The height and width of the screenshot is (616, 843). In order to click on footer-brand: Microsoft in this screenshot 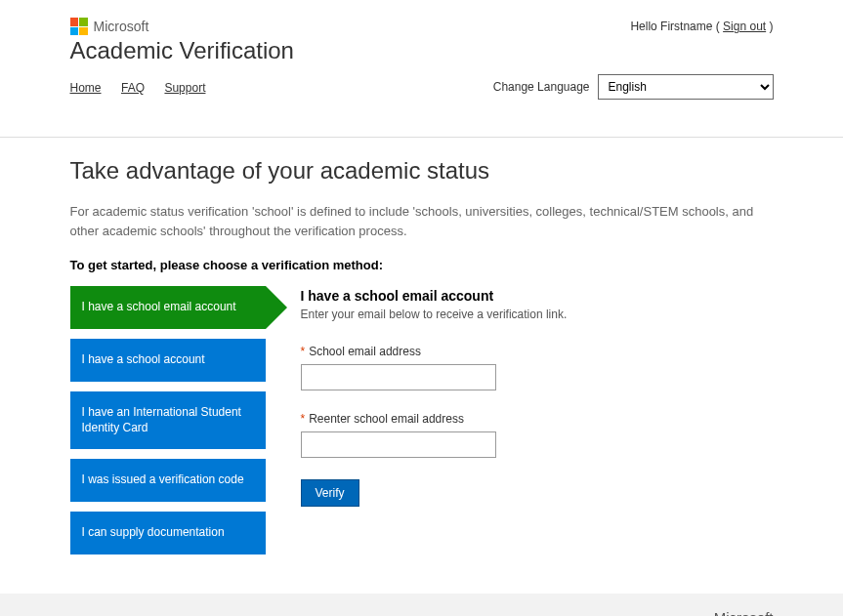, I will do `click(422, 613)`.